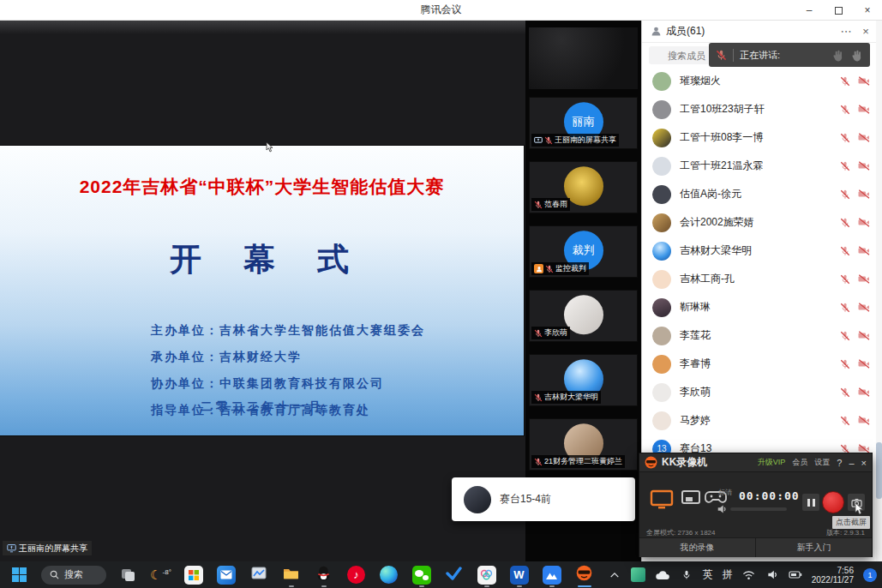 The height and width of the screenshot is (588, 882). I want to click on music-note-icon: ♪, so click(357, 574).